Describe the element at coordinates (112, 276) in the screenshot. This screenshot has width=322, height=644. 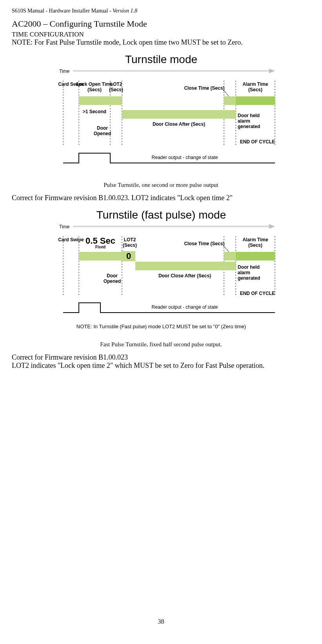
I see `d2-door-l1: Door` at that location.